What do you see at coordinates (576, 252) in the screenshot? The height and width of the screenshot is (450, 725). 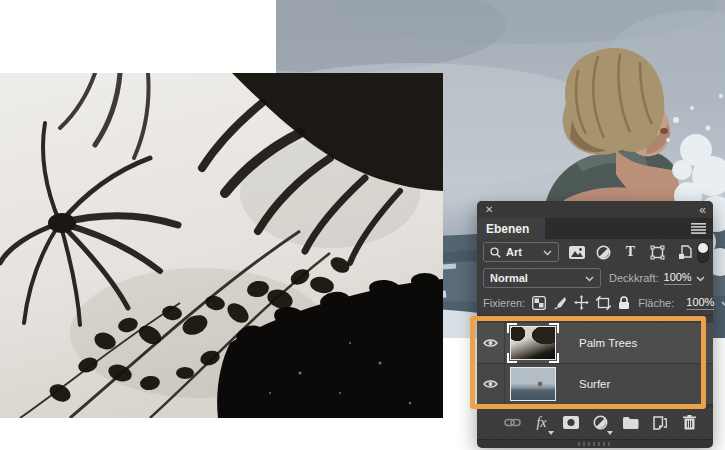 I see `pixel-filter-icon` at bounding box center [576, 252].